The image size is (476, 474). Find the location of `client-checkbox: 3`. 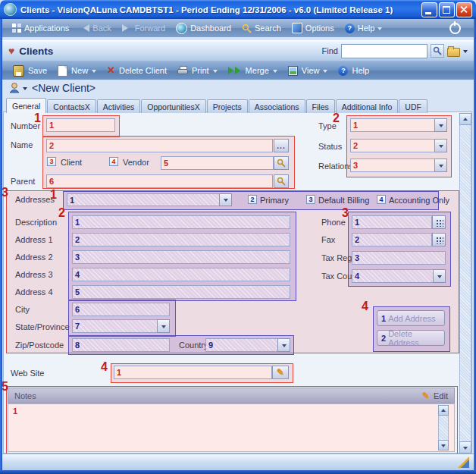

client-checkbox: 3 is located at coordinates (52, 162).